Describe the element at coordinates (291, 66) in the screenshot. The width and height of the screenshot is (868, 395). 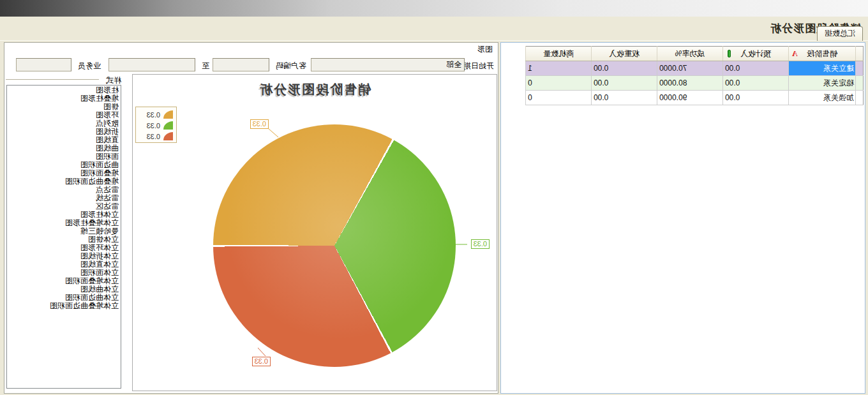
I see `customer-code-label: 客户编码` at that location.